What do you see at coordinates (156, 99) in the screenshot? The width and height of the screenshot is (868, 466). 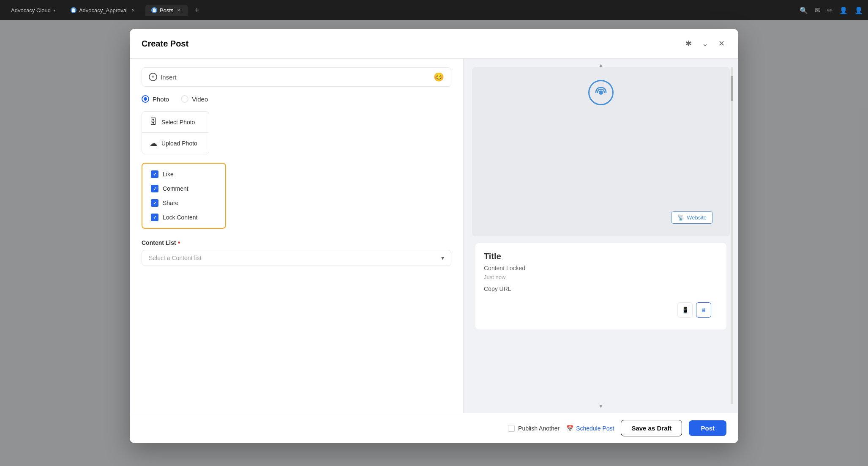 I see `photo-radio: Photo` at bounding box center [156, 99].